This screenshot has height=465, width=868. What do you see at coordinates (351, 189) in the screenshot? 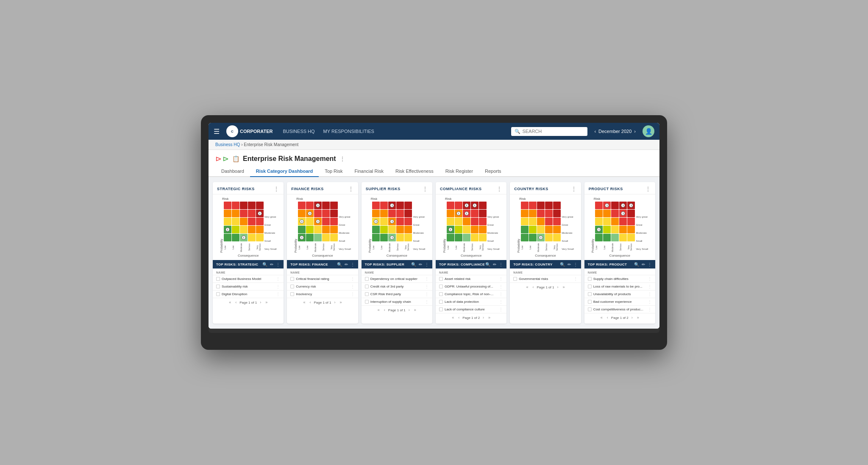
I see `finance-card-menu: ⋮` at bounding box center [351, 189].